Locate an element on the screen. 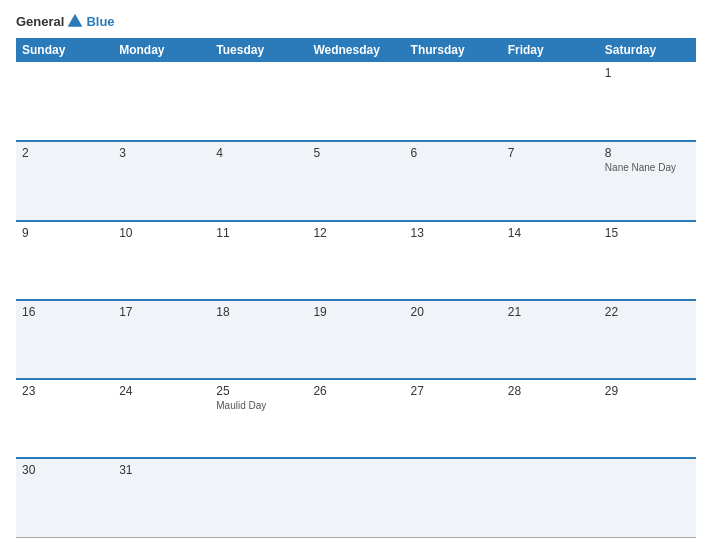 This screenshot has width=712, height=550. calendar-week-row: 16171819202122 is located at coordinates (356, 340).